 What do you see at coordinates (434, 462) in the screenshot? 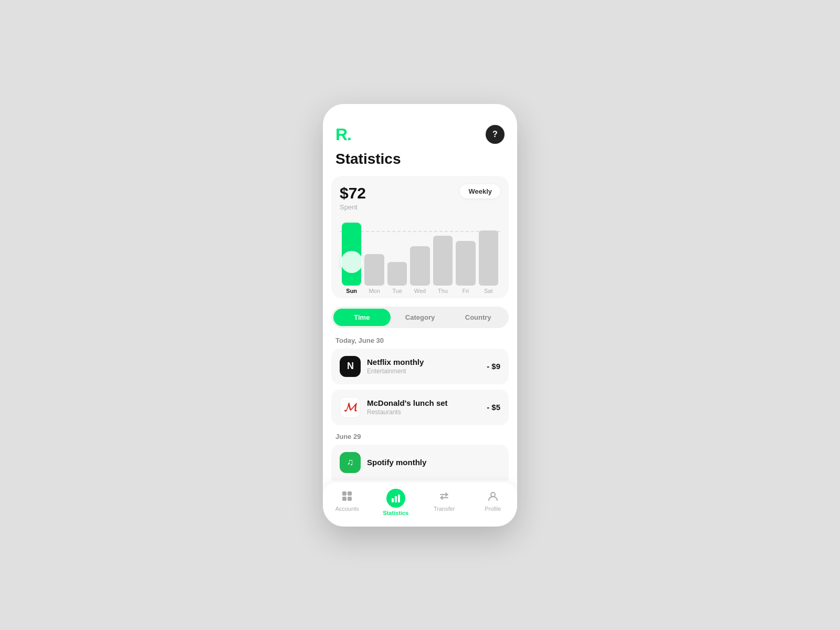
I see `spotify-name: Spotify monthly` at bounding box center [434, 462].